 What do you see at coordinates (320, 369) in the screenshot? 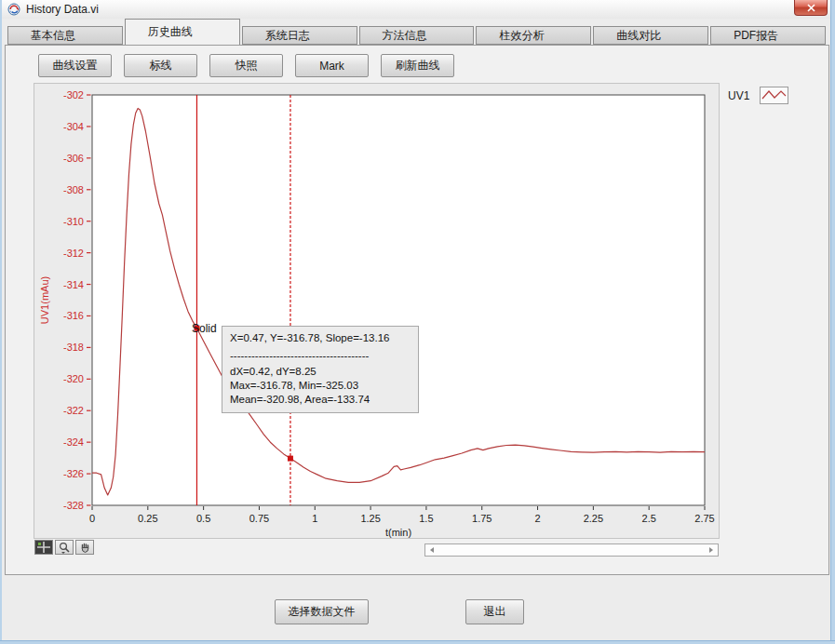
I see `cursor-stats-tooltip: X=0.47, Y=-316.78, Slope=-13.16 --------…` at bounding box center [320, 369].